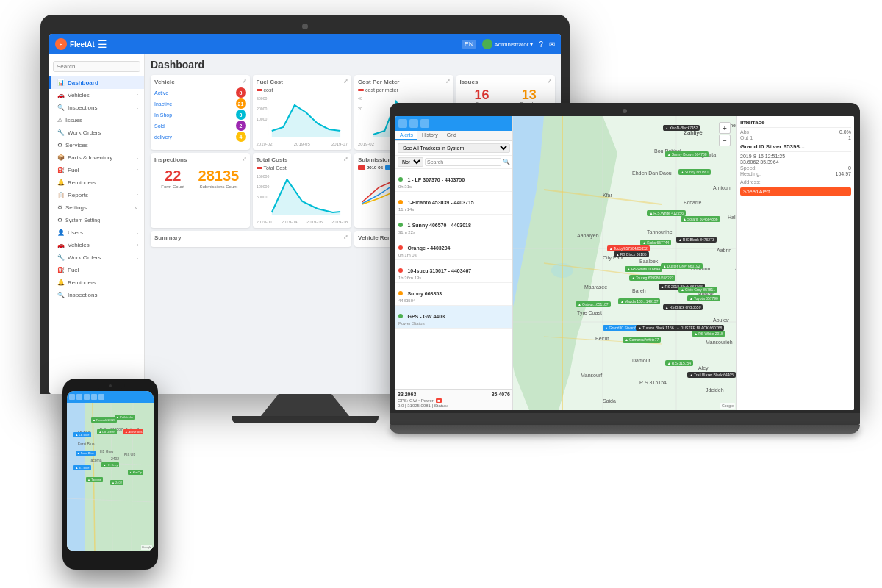 The image size is (882, 588). I want to click on sidebar-item-users: 👤 Users ‹, so click(97, 232).